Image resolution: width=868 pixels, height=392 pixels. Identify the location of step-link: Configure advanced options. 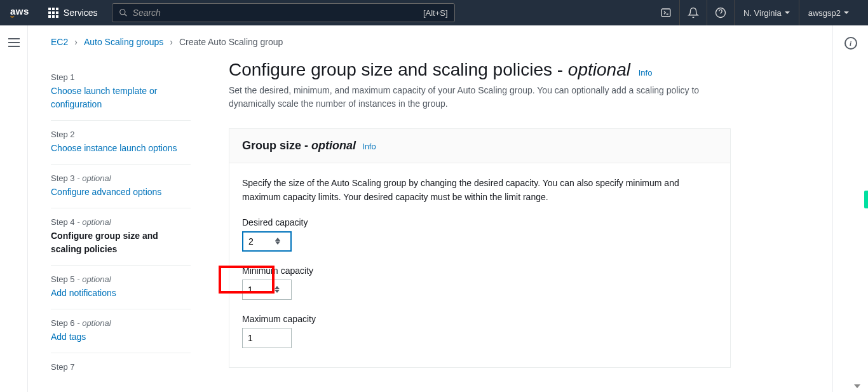
(121, 192).